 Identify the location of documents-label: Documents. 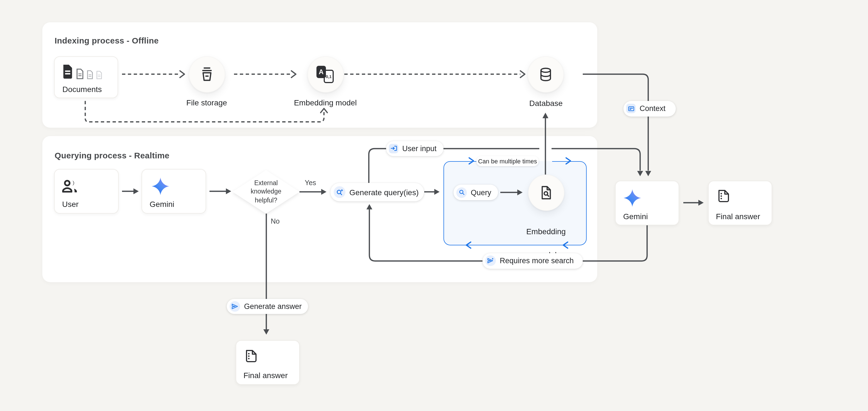
(82, 89).